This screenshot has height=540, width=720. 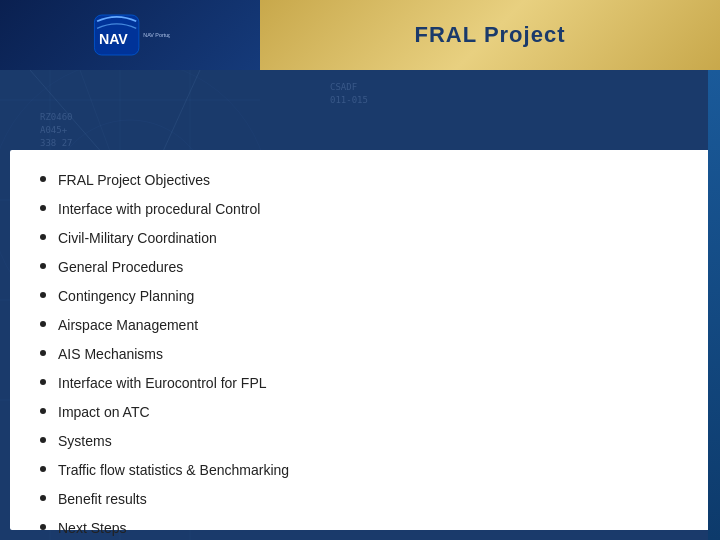 I want to click on list-item: Impact on ATC, so click(x=360, y=412).